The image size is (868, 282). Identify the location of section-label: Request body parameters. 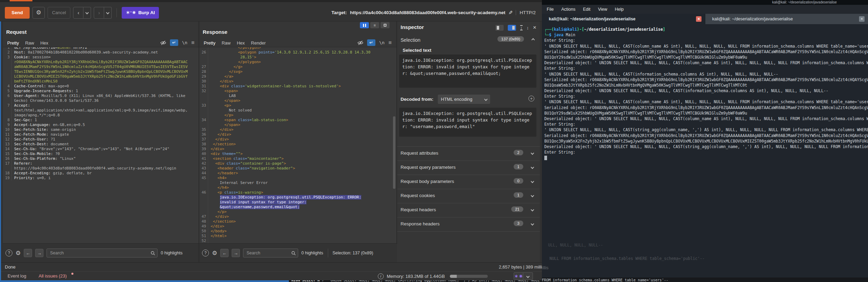
(427, 182).